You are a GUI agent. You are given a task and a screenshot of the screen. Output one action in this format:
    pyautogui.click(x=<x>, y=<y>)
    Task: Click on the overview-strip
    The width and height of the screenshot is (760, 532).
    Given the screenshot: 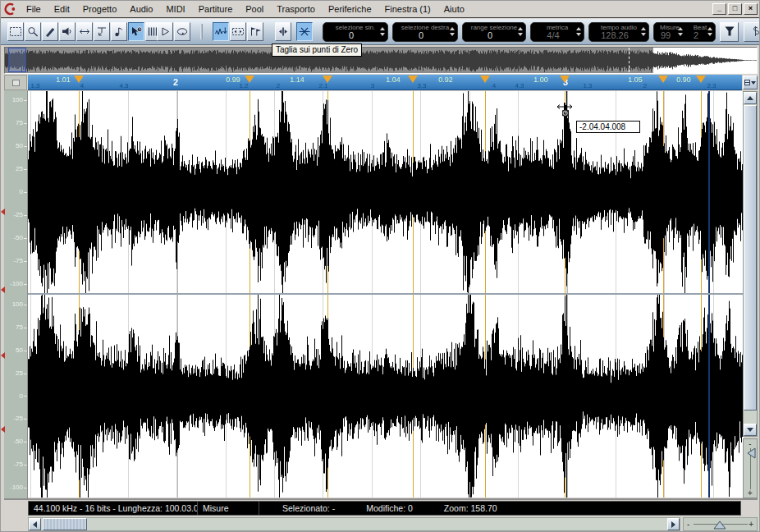 What is the action you would take?
    pyautogui.click(x=381, y=61)
    